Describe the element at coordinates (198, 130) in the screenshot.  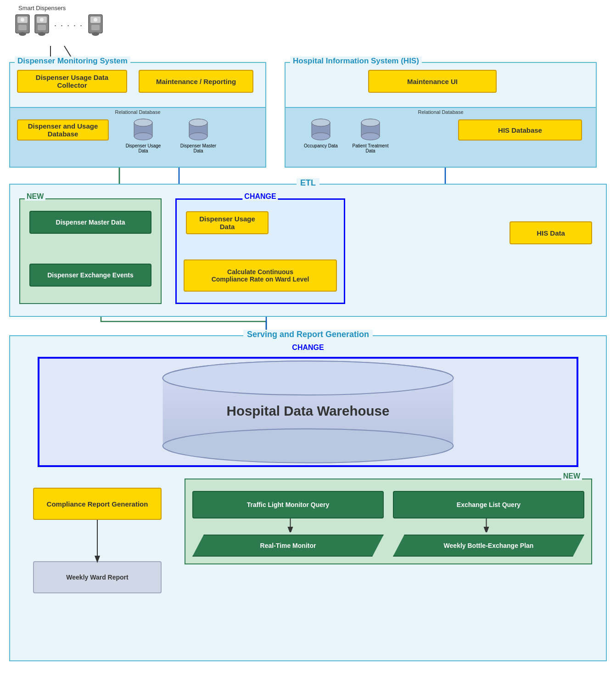
I see `db-cylinder-icon-master` at that location.